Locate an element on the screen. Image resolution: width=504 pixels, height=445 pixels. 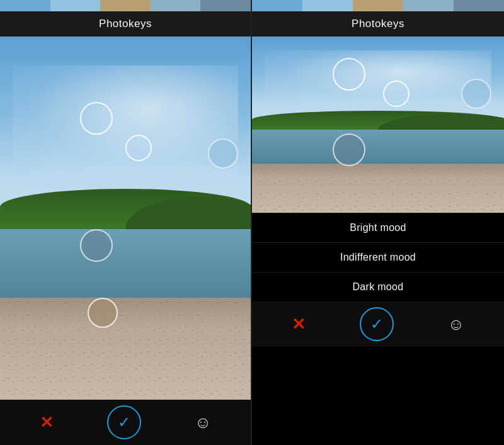
mist-color-circle is located at coordinates (223, 154).